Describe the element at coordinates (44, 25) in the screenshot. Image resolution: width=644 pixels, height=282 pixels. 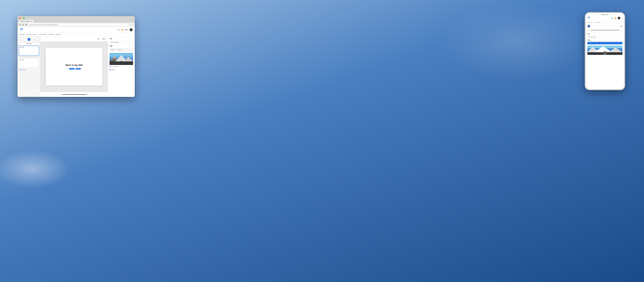
I see `url-text: https://www.enwoven.com/collections/6584…` at that location.